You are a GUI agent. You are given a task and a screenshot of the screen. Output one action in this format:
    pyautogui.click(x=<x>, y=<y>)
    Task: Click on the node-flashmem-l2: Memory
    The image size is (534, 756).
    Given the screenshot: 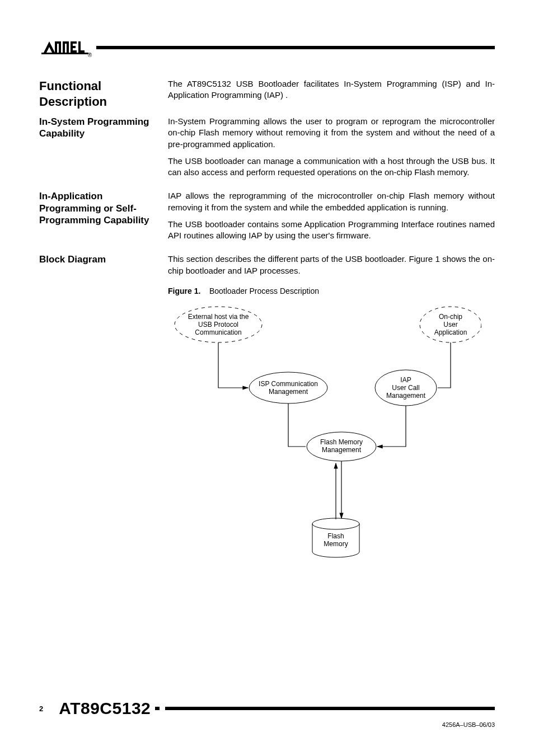 What is the action you would take?
    pyautogui.click(x=336, y=544)
    